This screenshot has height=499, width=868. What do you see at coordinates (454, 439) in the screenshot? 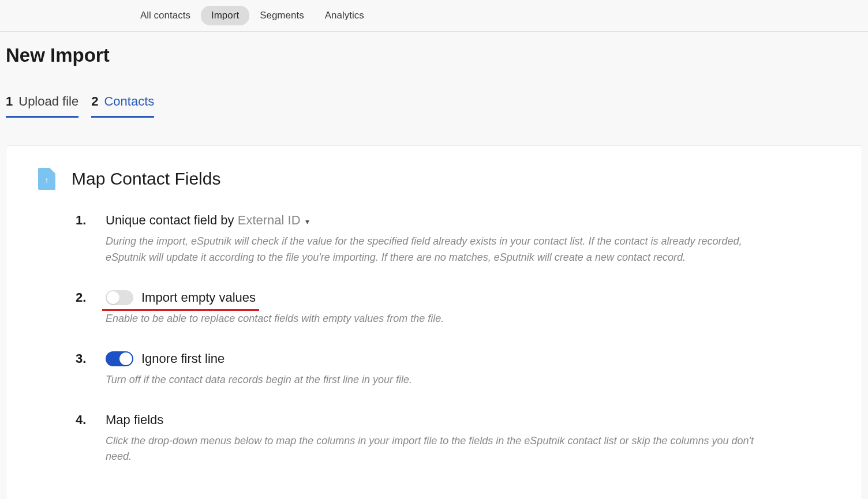
I see `option-map-fields: 4. Map fields Click the drop-down menus …` at bounding box center [454, 439].